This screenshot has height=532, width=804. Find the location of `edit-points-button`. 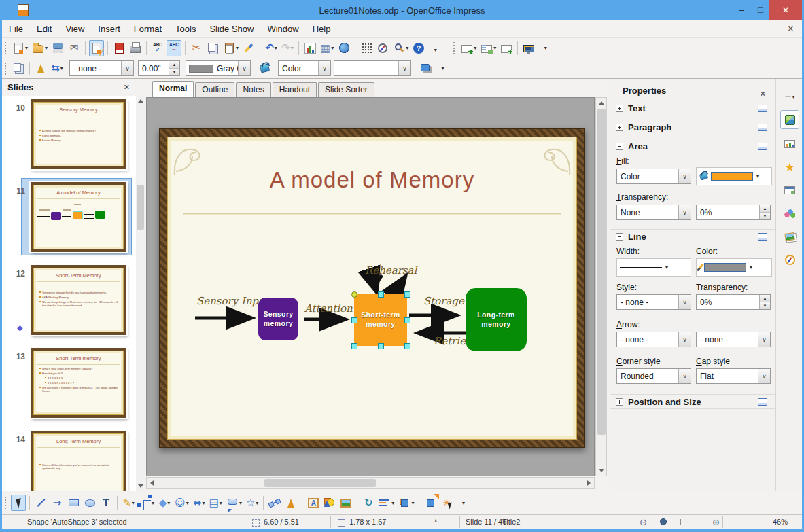

edit-points-button is located at coordinates (275, 503).